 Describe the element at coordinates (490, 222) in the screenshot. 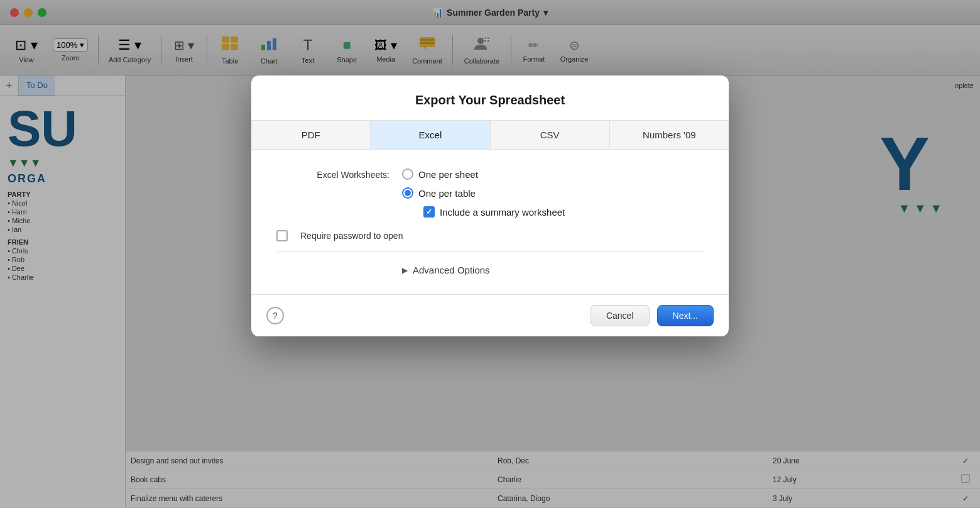

I see `modal-body: Excel Worksheets: One per sheet One per …` at that location.